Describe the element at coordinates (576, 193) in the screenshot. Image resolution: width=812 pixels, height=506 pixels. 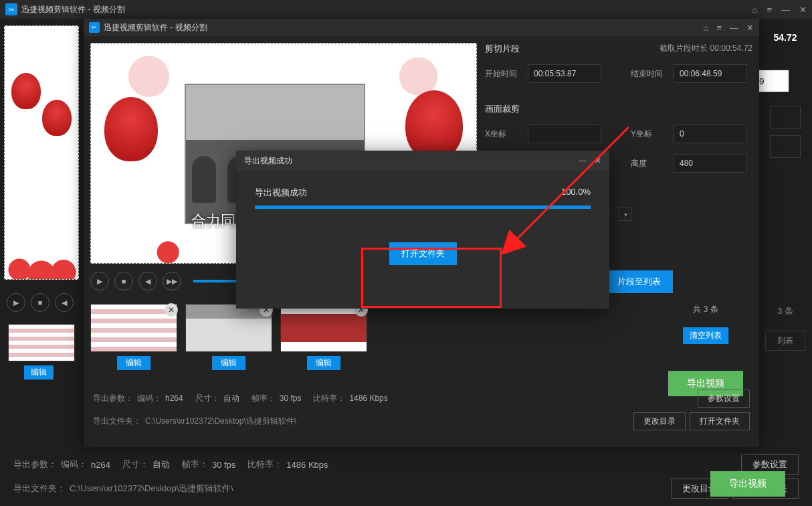
I see `dialog-percent: 100.0%` at that location.